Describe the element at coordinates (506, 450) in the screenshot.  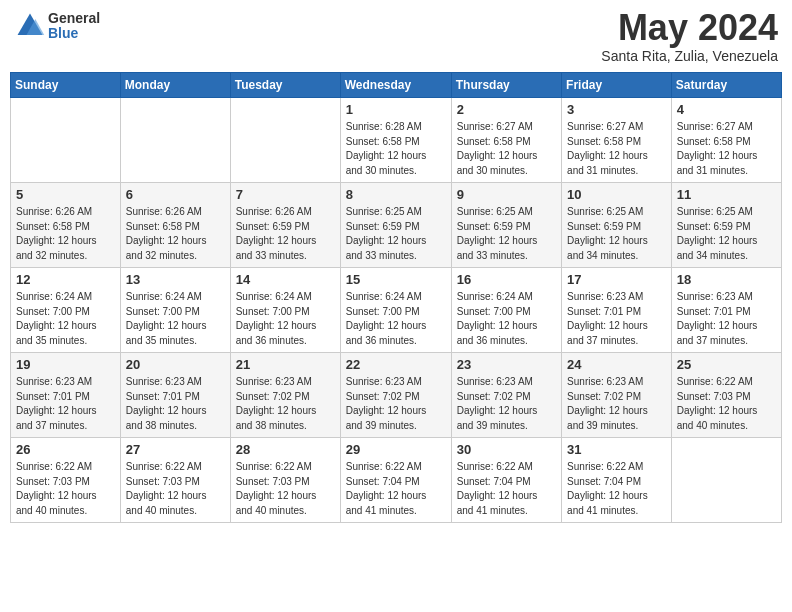
I see `day-number: 30` at that location.